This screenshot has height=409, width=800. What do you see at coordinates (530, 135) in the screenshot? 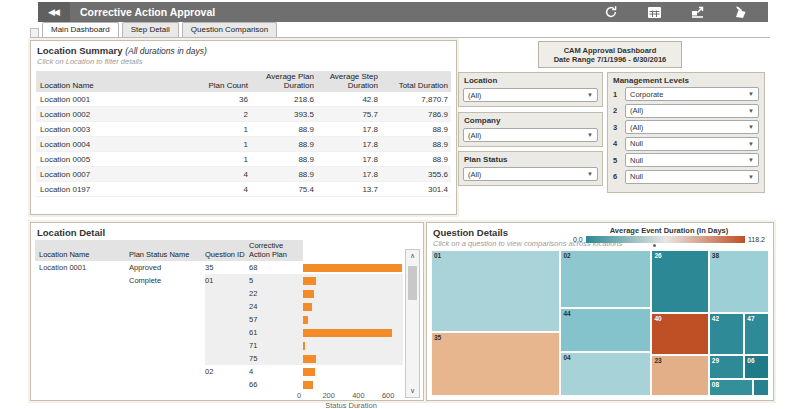
I see `company-filter-select: (All) ▼` at bounding box center [530, 135].